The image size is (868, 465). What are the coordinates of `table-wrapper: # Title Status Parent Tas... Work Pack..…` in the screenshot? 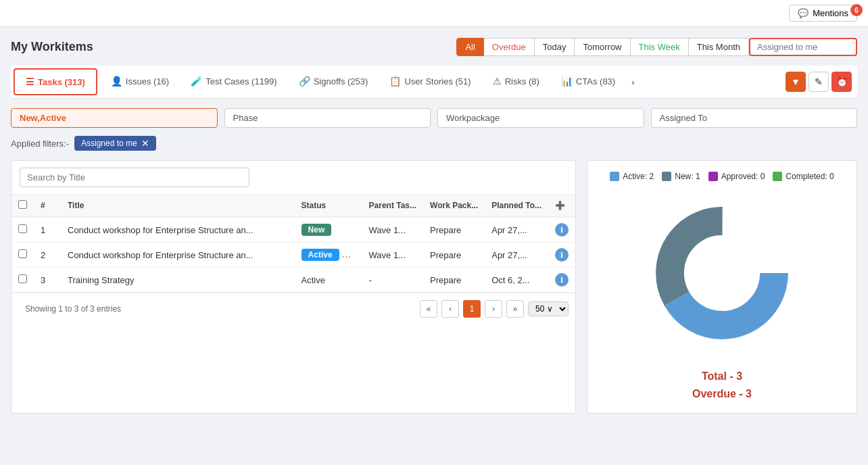 It's located at (293, 243).